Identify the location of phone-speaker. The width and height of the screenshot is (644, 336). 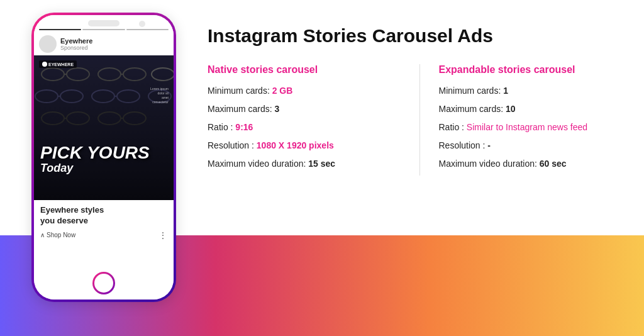
(104, 23).